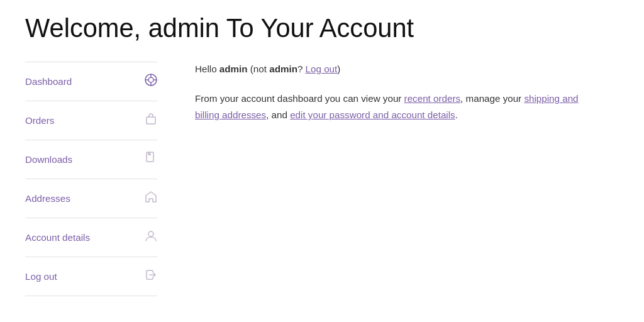 The image size is (644, 322). I want to click on logout-link: Log out, so click(322, 69).